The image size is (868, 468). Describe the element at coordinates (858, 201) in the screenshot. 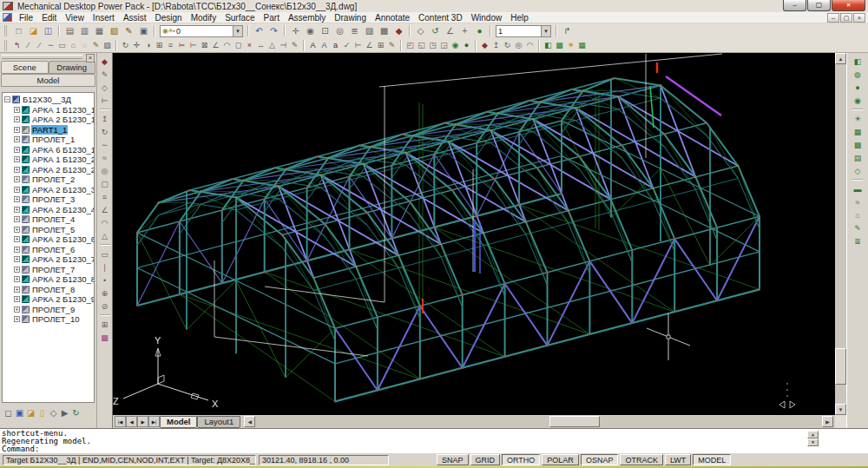

I see `fog-button: ≈` at that location.